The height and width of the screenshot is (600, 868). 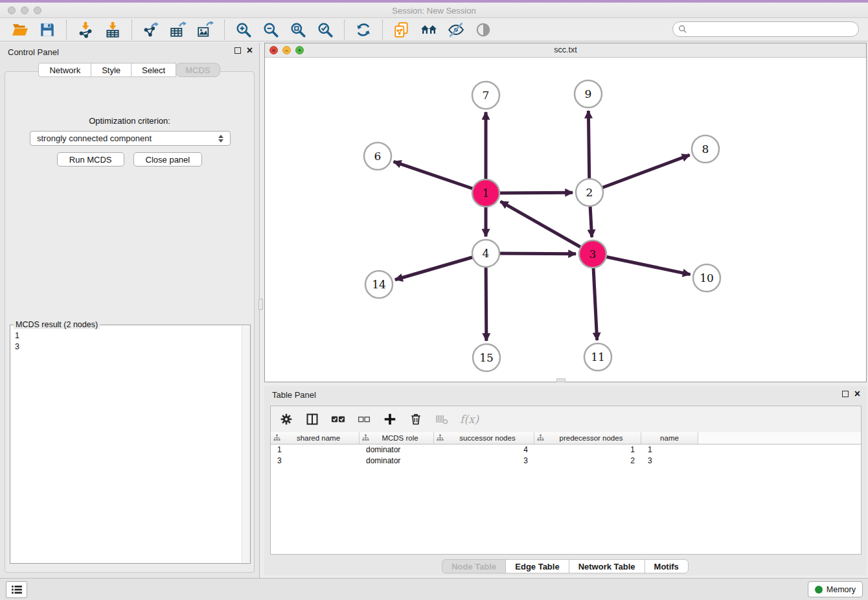 What do you see at coordinates (113, 30) in the screenshot?
I see `import-table-icon` at bounding box center [113, 30].